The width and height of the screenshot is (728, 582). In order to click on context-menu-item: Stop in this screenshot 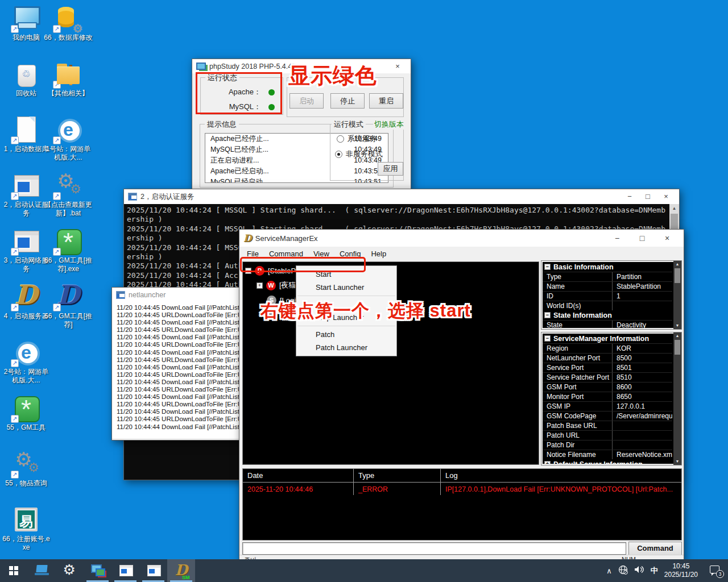, I will do `click(346, 305)`.